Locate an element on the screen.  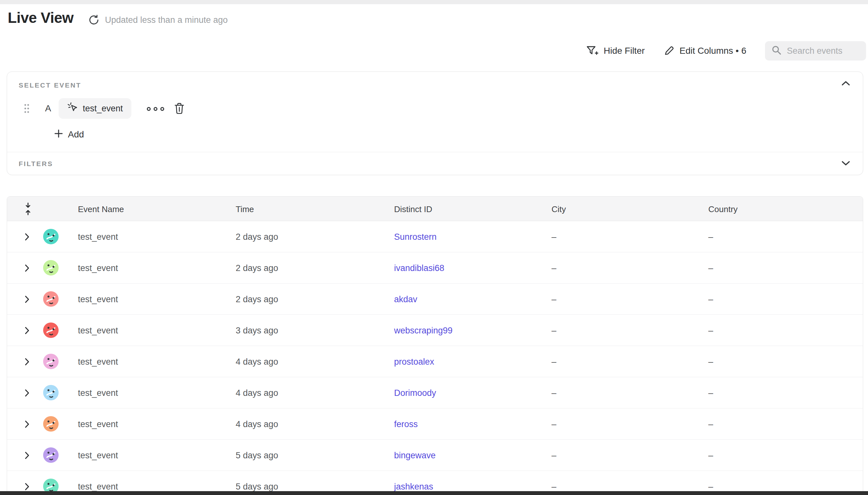
search-box is located at coordinates (815, 51).